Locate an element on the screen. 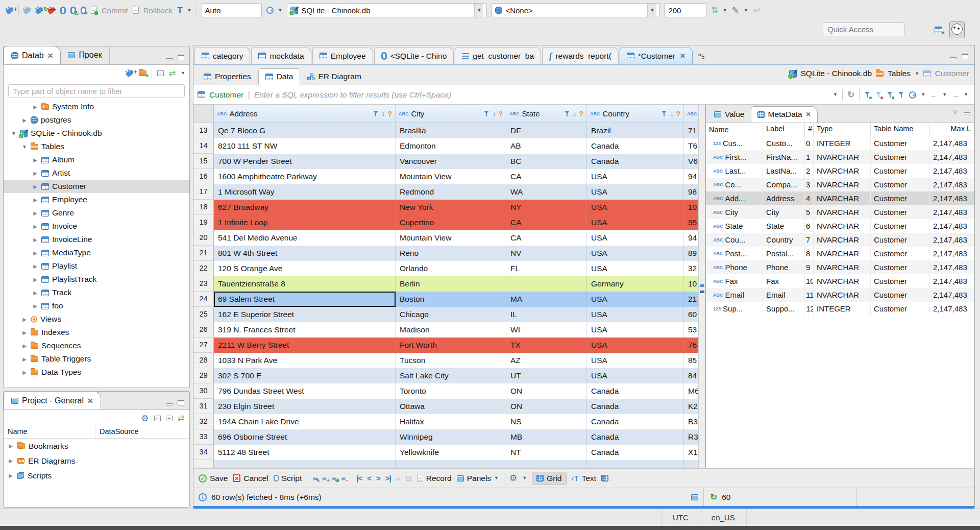 Image resolution: width=980 pixels, height=530 pixels. cell-postal: 95 is located at coordinates (691, 223).